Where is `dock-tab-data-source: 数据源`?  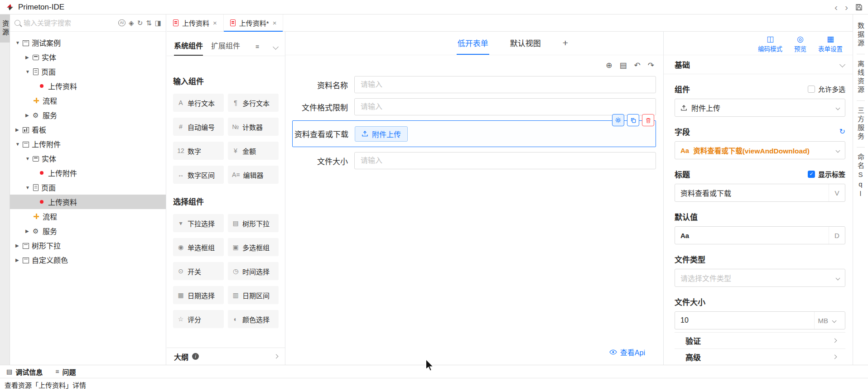 dock-tab-data-source: 数据源 is located at coordinates (861, 35).